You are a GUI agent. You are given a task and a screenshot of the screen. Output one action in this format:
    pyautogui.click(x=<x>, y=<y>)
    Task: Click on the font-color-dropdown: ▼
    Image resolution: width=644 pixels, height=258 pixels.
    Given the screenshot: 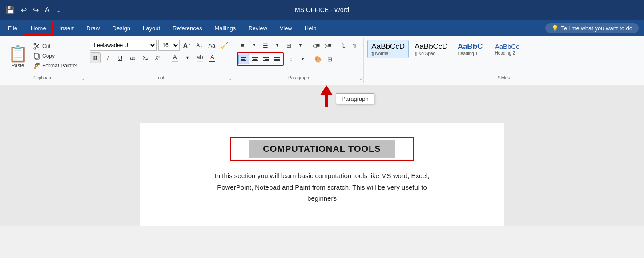 What is the action you would take?
    pyautogui.click(x=187, y=58)
    